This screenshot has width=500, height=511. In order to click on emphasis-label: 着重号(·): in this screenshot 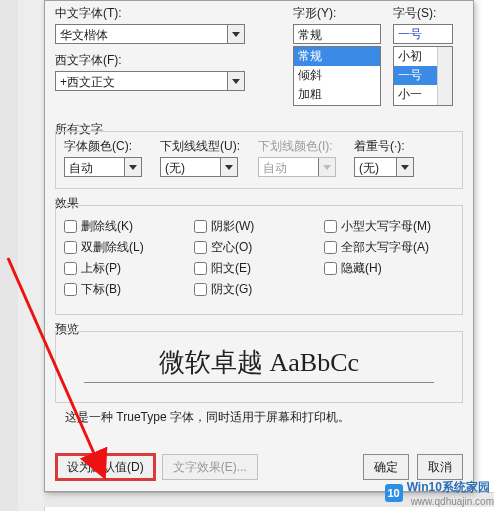, I will do `click(384, 146)`.